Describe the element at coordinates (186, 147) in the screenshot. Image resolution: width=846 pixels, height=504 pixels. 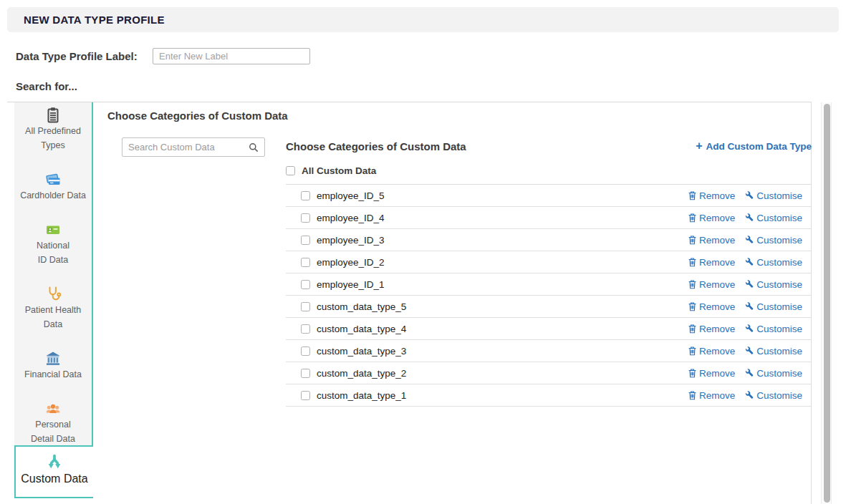
I see `custom-data-search-input` at that location.